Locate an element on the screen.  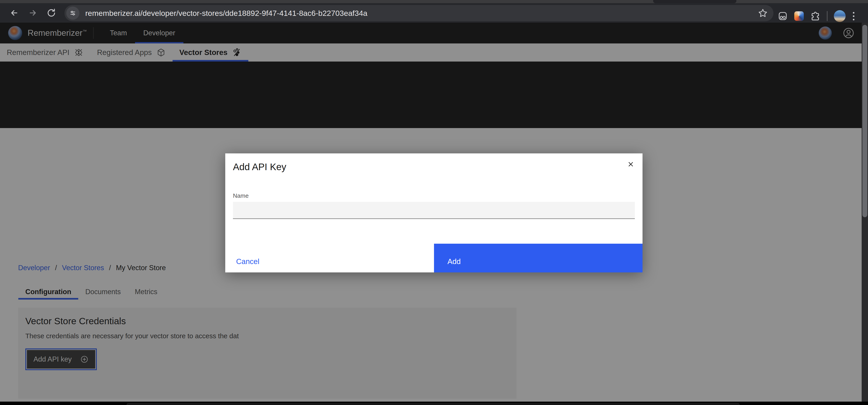
extensions-puzzle-icon is located at coordinates (815, 16).